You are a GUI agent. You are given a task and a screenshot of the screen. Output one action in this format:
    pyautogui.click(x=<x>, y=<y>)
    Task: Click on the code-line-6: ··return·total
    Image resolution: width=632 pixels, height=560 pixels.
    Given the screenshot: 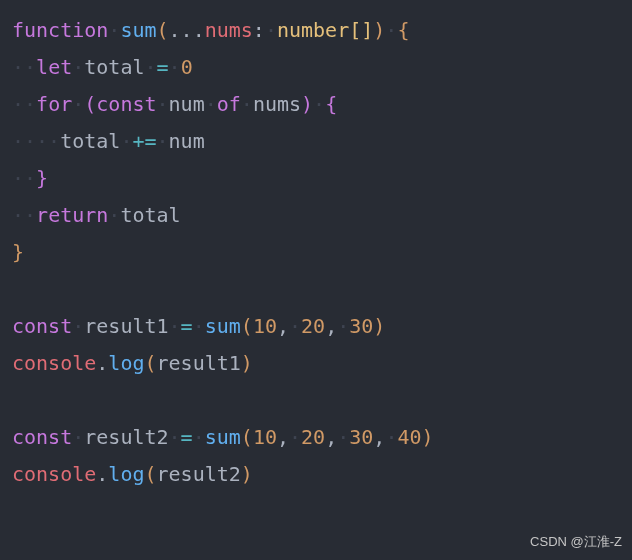 What is the action you would take?
    pyautogui.click(x=322, y=216)
    